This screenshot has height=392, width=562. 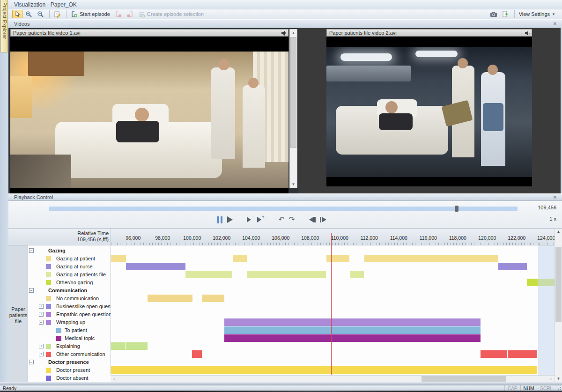 I want to click on event-bar-to-patient, so click(x=352, y=330).